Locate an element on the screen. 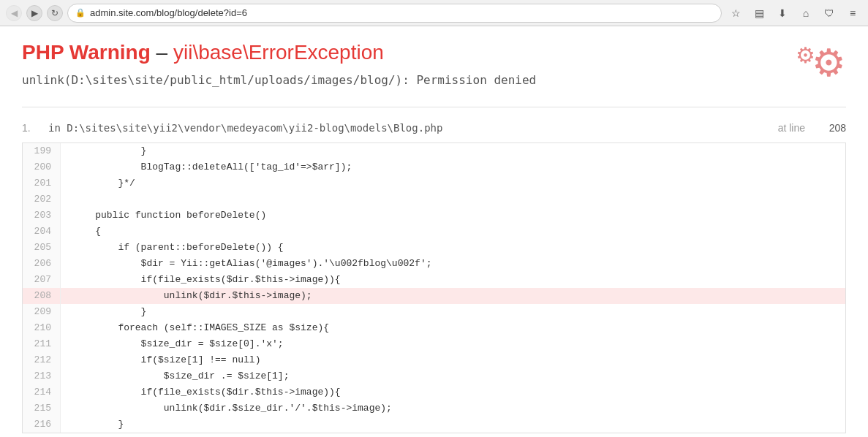 Image resolution: width=868 pixels, height=437 pixels. dash: – is located at coordinates (165, 53).